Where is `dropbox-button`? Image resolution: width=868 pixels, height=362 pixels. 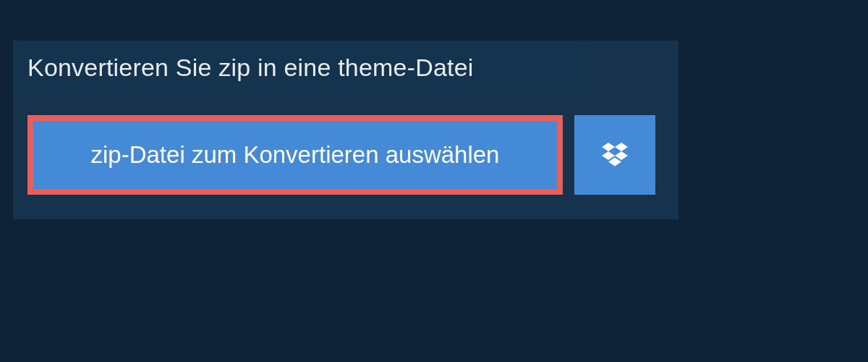
dropbox-button is located at coordinates (615, 155).